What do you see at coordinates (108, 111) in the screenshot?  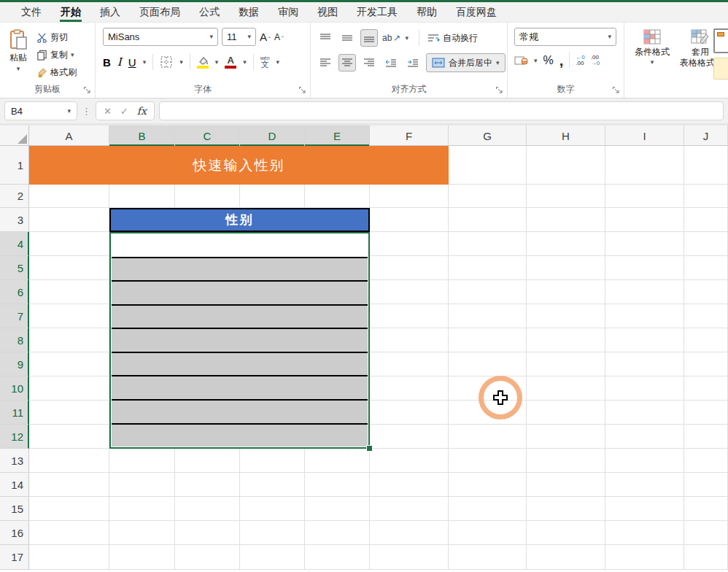 I see `cancel-icon: ✕` at bounding box center [108, 111].